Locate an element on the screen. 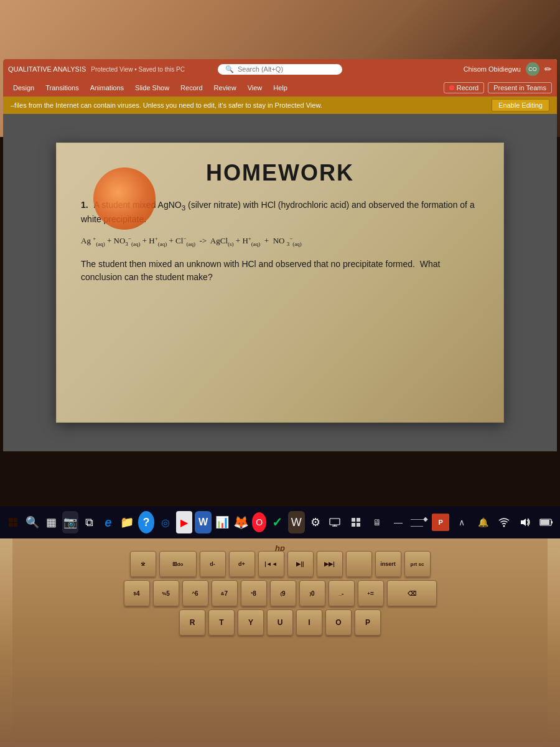 Image resolution: width=560 pixels, height=747 pixels. key-9: (9 is located at coordinates (283, 593).